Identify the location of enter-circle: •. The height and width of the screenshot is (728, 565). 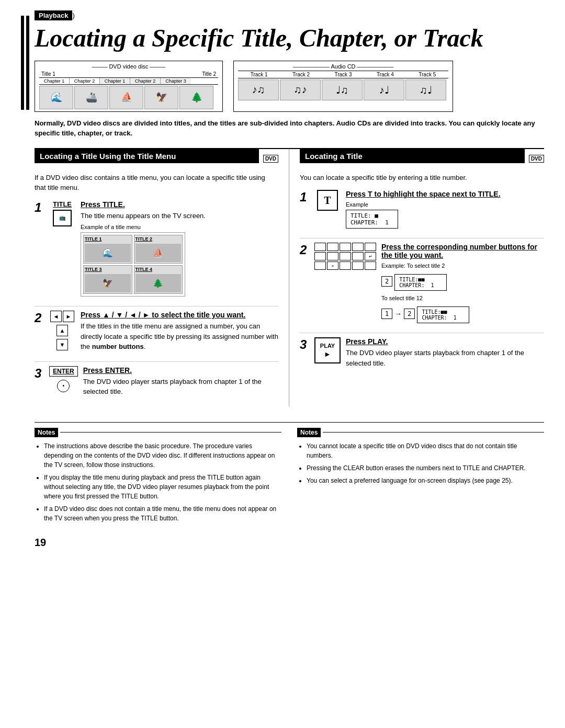
(63, 386).